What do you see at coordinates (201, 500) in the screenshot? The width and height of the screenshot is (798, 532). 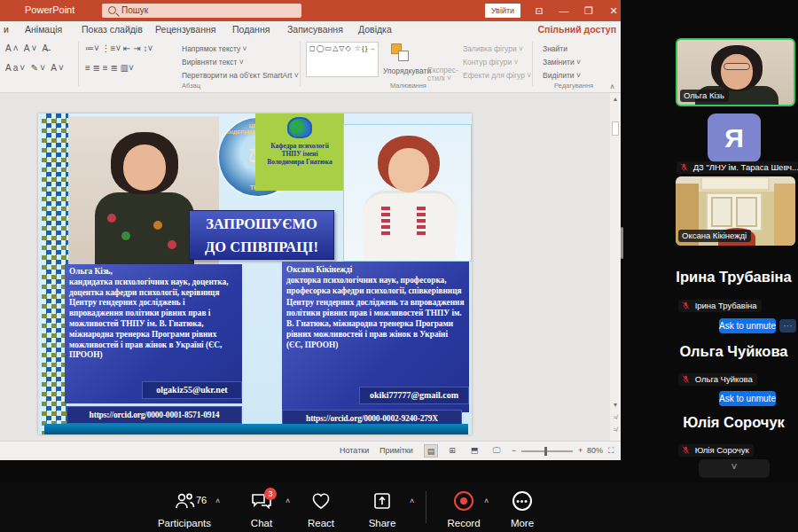 I see `participants-count: 76` at bounding box center [201, 500].